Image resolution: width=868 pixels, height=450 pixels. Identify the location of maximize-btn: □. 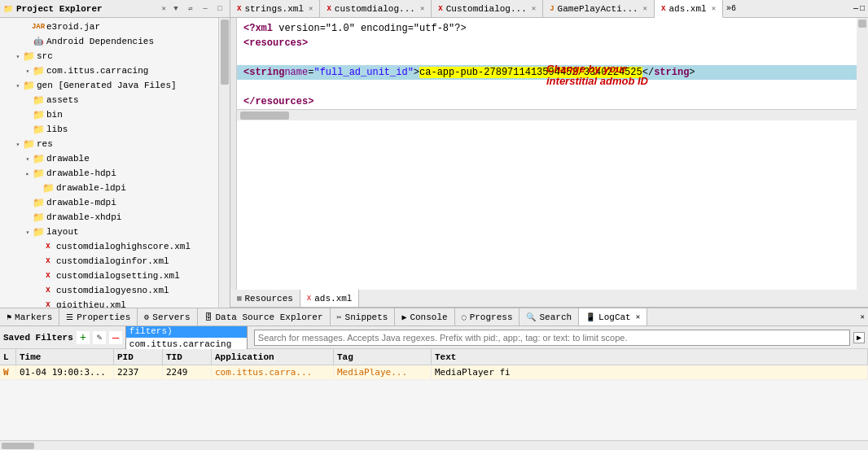
(220, 9).